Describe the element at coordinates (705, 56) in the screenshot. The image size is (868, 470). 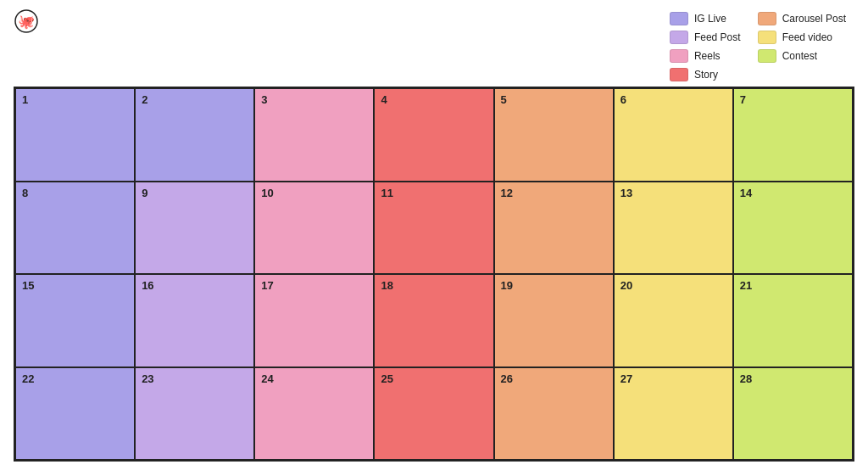
I see `legend-item-reels: Reels` at that location.